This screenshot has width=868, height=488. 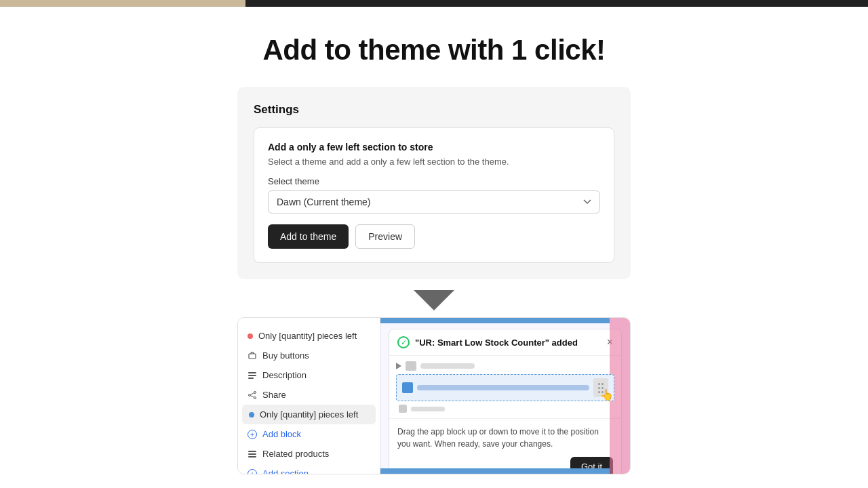 I want to click on preview-expand-icon, so click(x=399, y=366).